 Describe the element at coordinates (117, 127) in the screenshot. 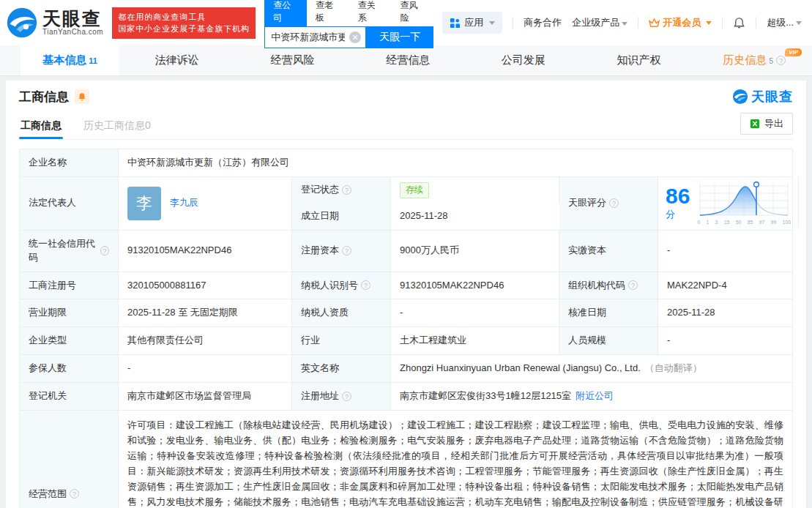

I see `subtab-history-business-info: 历史工商信息0` at that location.